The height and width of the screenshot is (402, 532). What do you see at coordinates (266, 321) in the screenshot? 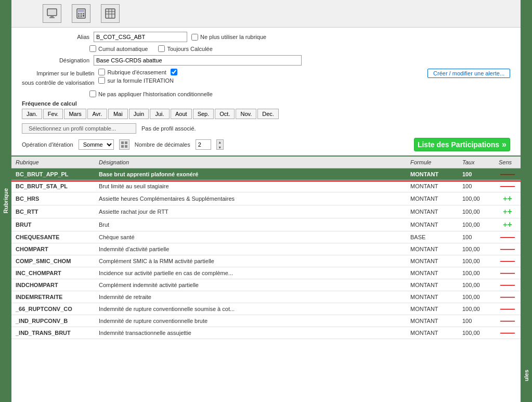
I see `table-row: _IND_RUPCONV_BIndemnité de rupture conve…` at bounding box center [266, 321].